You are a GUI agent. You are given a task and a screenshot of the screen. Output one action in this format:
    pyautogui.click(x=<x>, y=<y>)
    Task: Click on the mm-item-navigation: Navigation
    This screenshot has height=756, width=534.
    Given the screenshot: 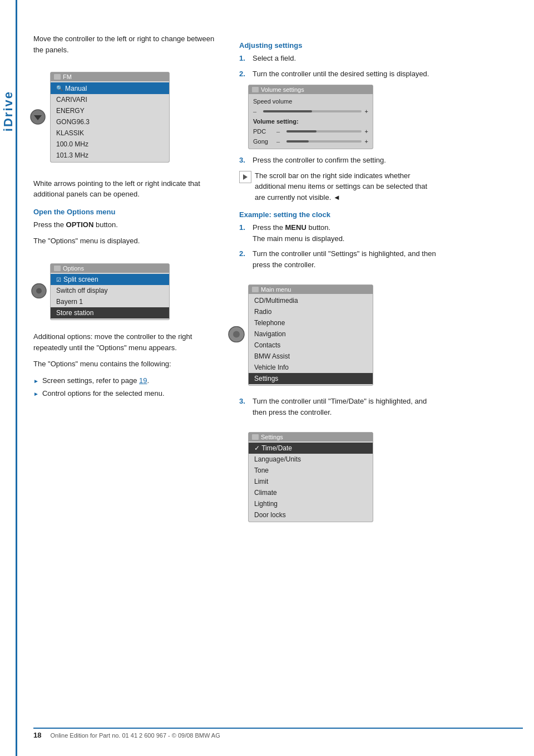 What is the action you would take?
    pyautogui.click(x=310, y=334)
    